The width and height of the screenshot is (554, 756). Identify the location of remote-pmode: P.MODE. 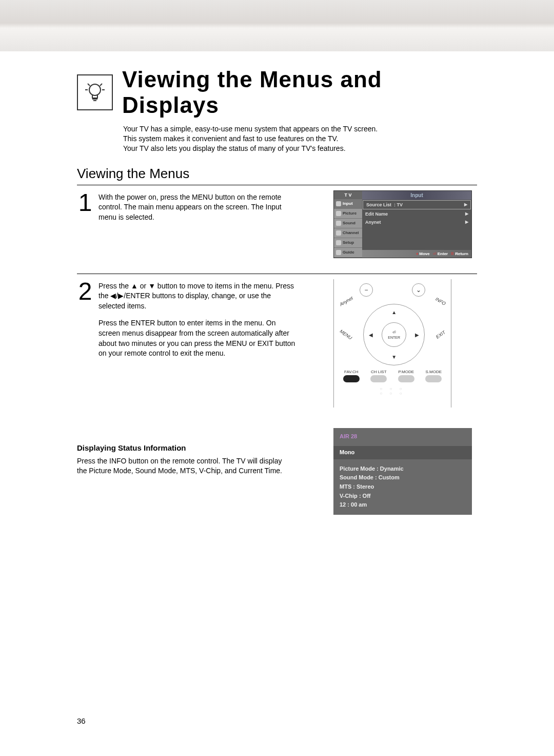
(406, 376).